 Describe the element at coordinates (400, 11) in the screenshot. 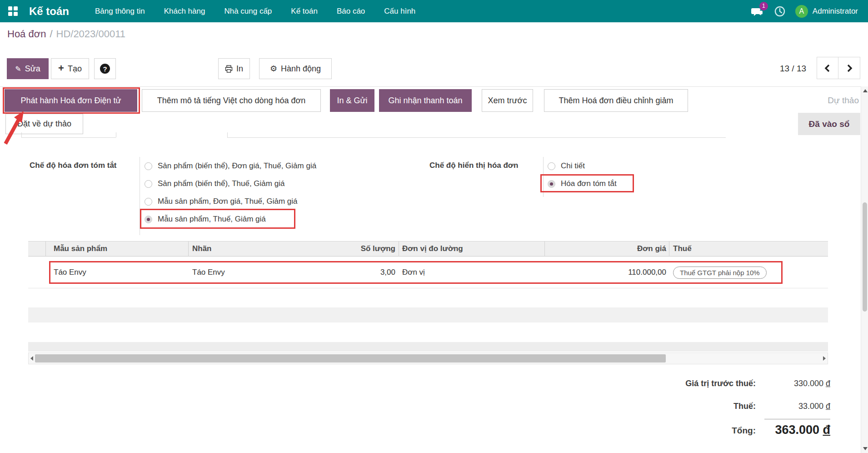

I see `nav-item-settings: Cấu hình` at that location.